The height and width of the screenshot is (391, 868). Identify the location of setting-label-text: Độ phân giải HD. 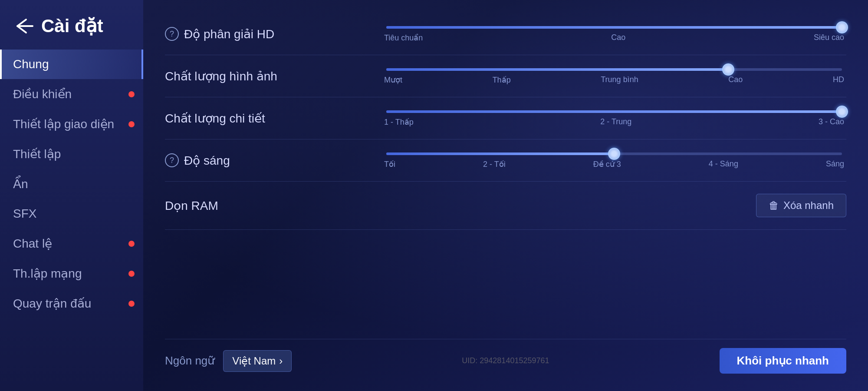
(229, 34).